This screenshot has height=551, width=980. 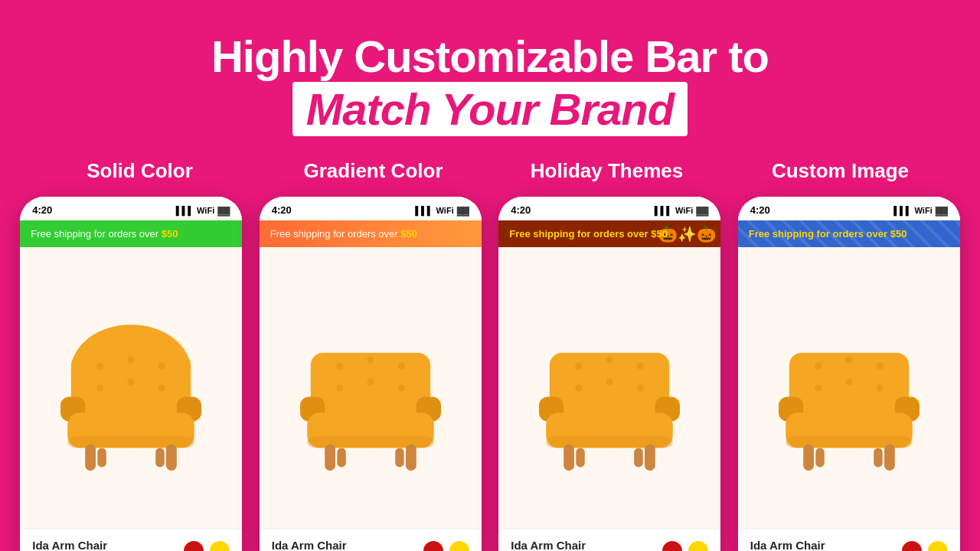 What do you see at coordinates (849, 208) in the screenshot?
I see `status-bar-custom: 4:20 ▌▌▌ WiFi ▓▓` at bounding box center [849, 208].